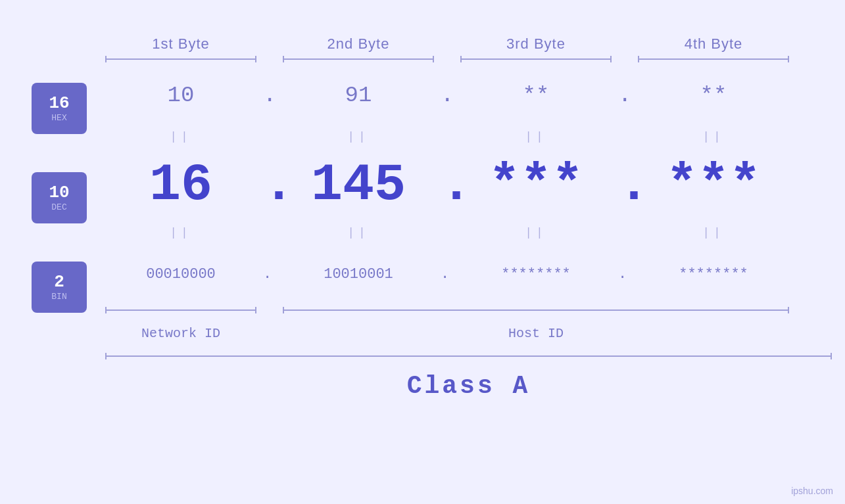 The image size is (845, 504). Describe the element at coordinates (713, 233) in the screenshot. I see `eq-2-4: ||` at that location.